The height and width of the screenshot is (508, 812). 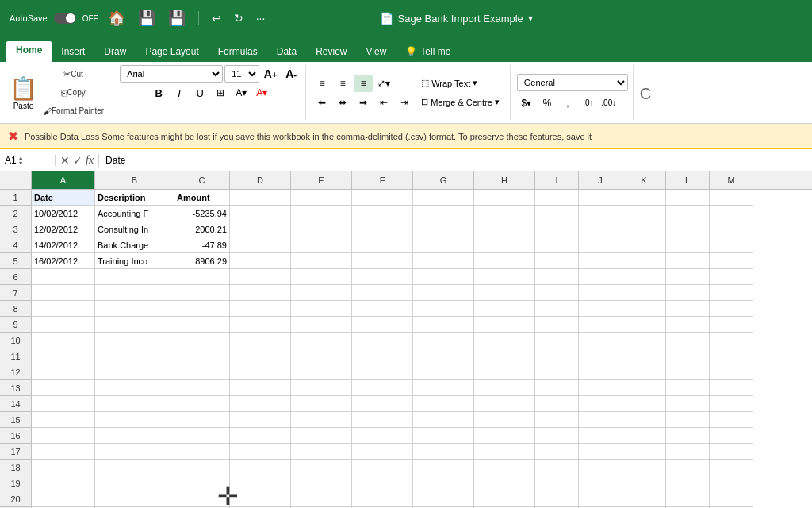 I want to click on cell-F18, so click(x=382, y=468).